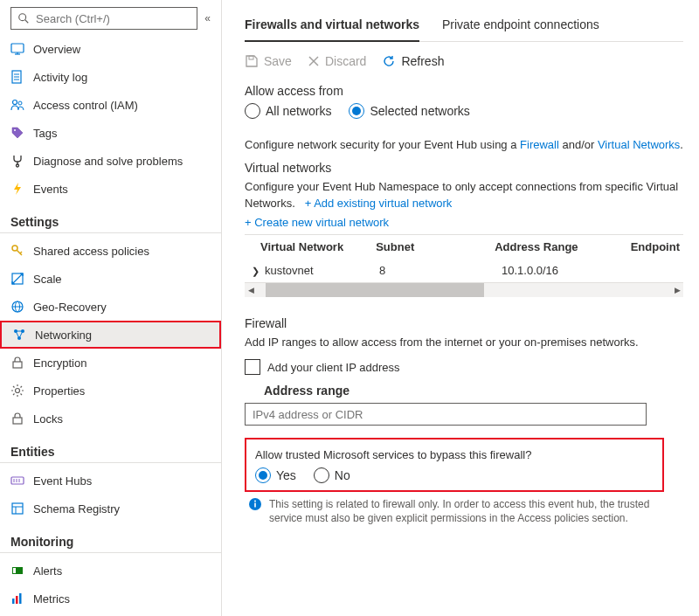  Describe the element at coordinates (464, 512) in the screenshot. I see `info-note: This setting is related to firewall only…` at that location.